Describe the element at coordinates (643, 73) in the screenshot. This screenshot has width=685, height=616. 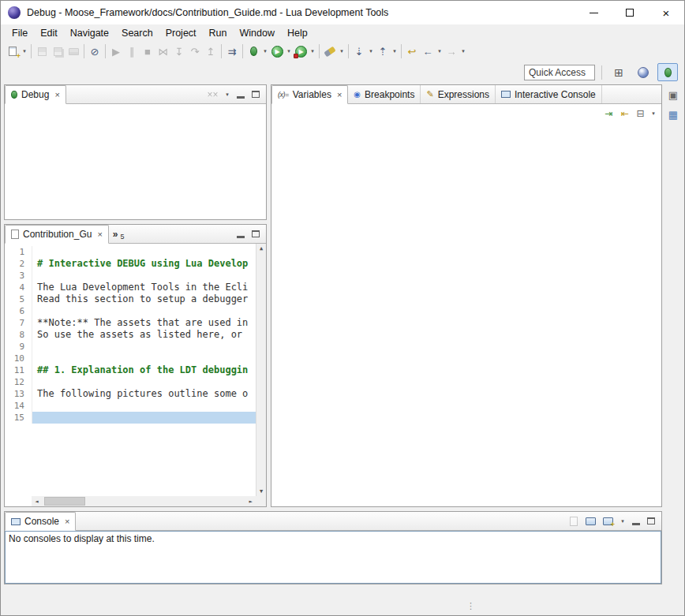
I see `lua-perspective-button` at that location.